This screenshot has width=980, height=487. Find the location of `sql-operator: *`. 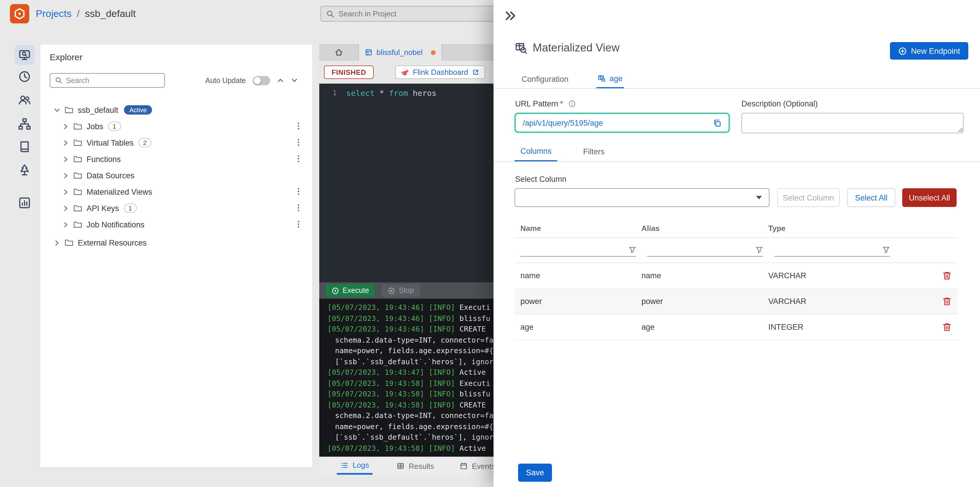

sql-operator: * is located at coordinates (382, 93).